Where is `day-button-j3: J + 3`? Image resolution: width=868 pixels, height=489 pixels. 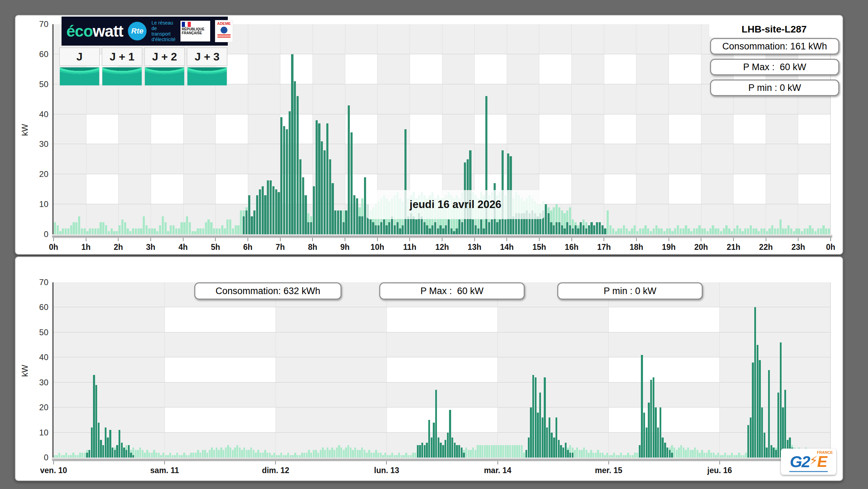 day-button-j3: J + 3 is located at coordinates (207, 67).